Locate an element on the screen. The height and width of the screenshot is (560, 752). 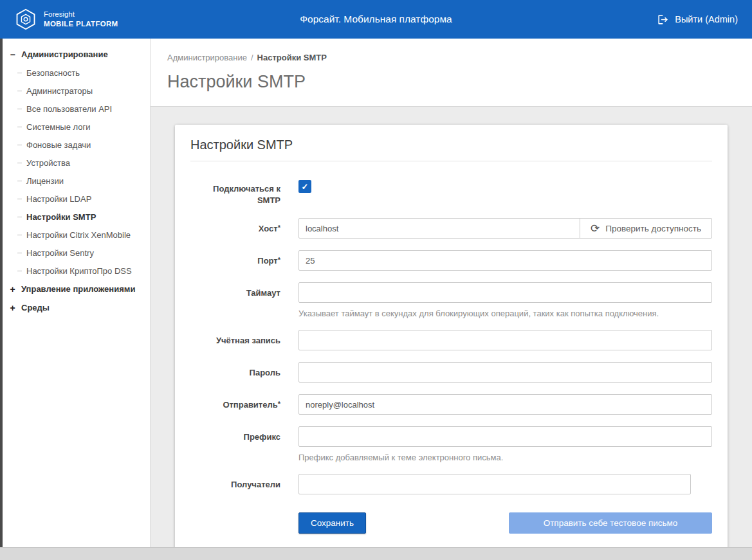
sidebar-item-citrix-xenmobile-settings: Настройки Citrix XenMobile is located at coordinates (77, 235).